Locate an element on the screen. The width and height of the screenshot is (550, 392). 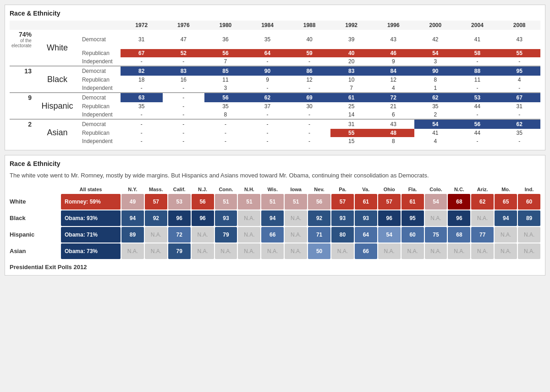
th-group is located at coordinates (56, 25).